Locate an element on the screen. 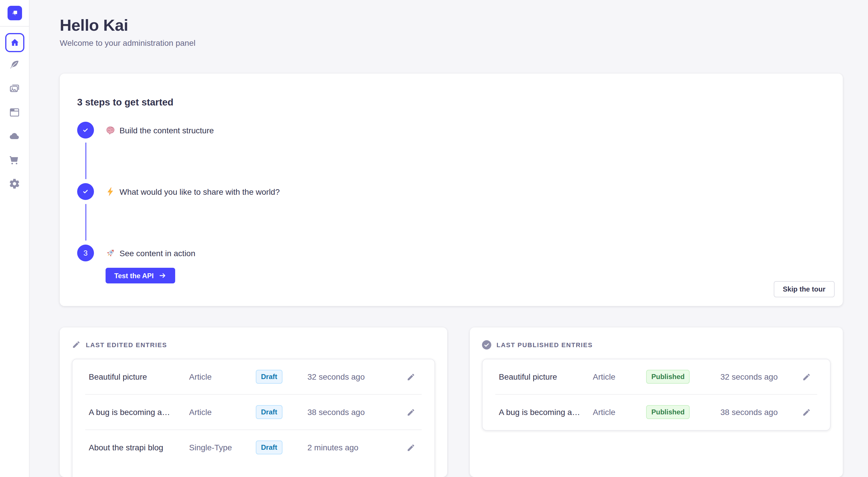 This screenshot has width=868, height=477. step-3-label: See content in action is located at coordinates (150, 253).